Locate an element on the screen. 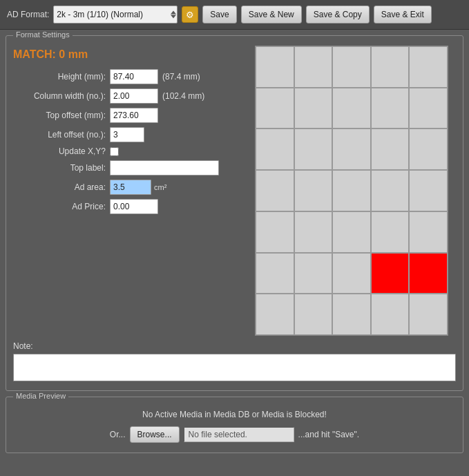 This screenshot has width=469, height=476. ad-format-wrapper: 2k - 3m (1/10) (Normal) is located at coordinates (115, 15).